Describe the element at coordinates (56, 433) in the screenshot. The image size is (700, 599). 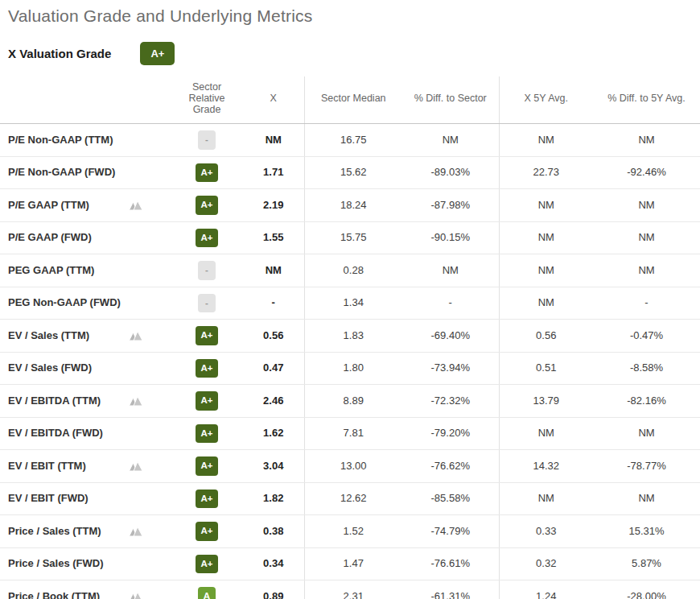
I see `metric-label: EV / EBITDA (FWD)` at that location.